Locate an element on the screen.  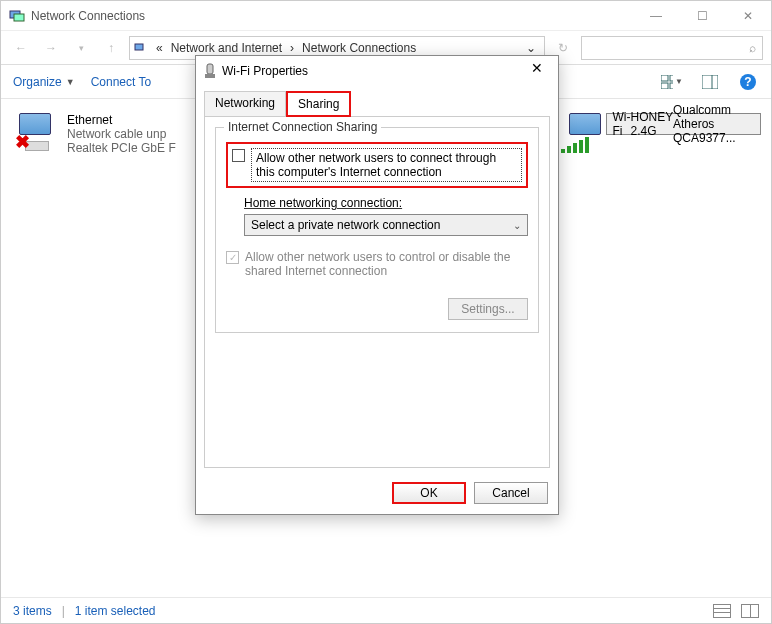
recent-dropdown: ▾ is located at coordinates (81, 48).